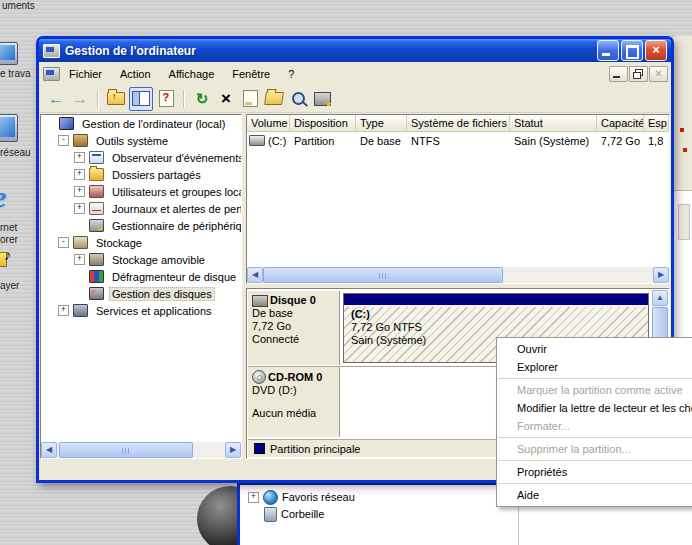 This screenshot has height=545, width=692. Describe the element at coordinates (141, 140) in the screenshot. I see `tree-item-system-tools: - Outils système` at that location.